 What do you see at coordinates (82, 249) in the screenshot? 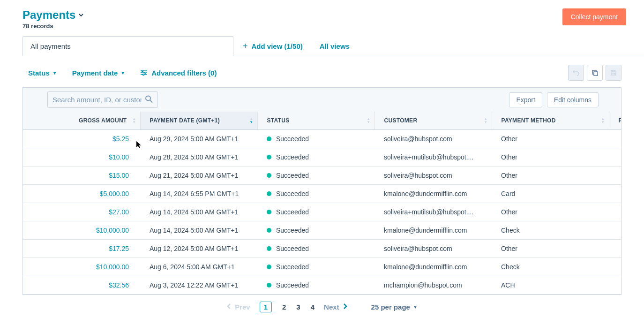
I see `amount-cell: $17.25` at bounding box center [82, 249].